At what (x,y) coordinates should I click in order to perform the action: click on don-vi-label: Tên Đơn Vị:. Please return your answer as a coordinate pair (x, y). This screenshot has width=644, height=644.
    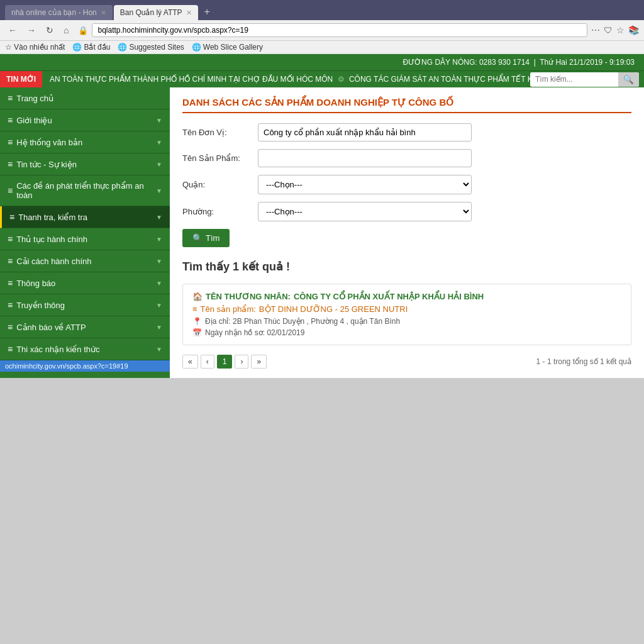
    Looking at the image, I should click on (220, 132).